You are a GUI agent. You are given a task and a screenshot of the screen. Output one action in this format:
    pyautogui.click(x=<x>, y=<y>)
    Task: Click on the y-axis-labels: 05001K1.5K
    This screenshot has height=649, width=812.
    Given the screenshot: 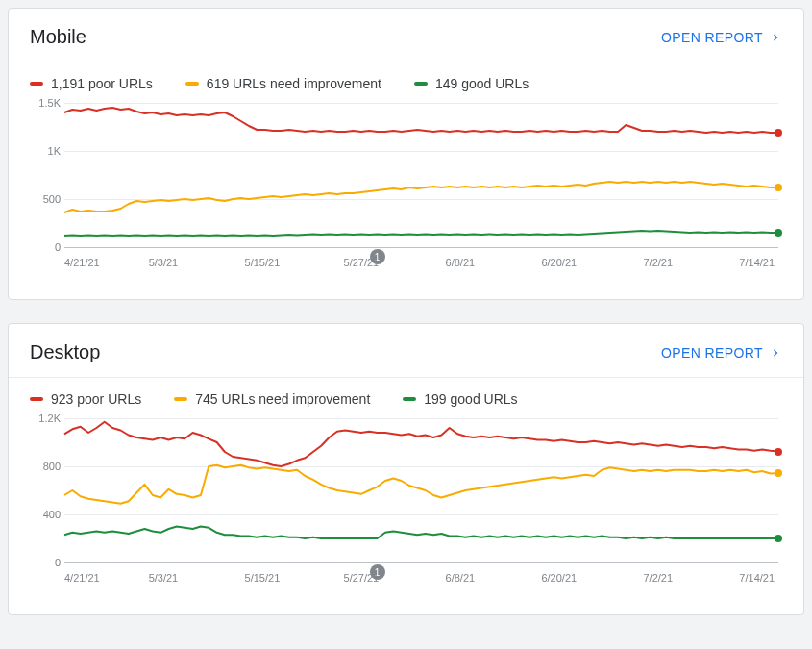 What is the action you would take?
    pyautogui.click(x=45, y=175)
    